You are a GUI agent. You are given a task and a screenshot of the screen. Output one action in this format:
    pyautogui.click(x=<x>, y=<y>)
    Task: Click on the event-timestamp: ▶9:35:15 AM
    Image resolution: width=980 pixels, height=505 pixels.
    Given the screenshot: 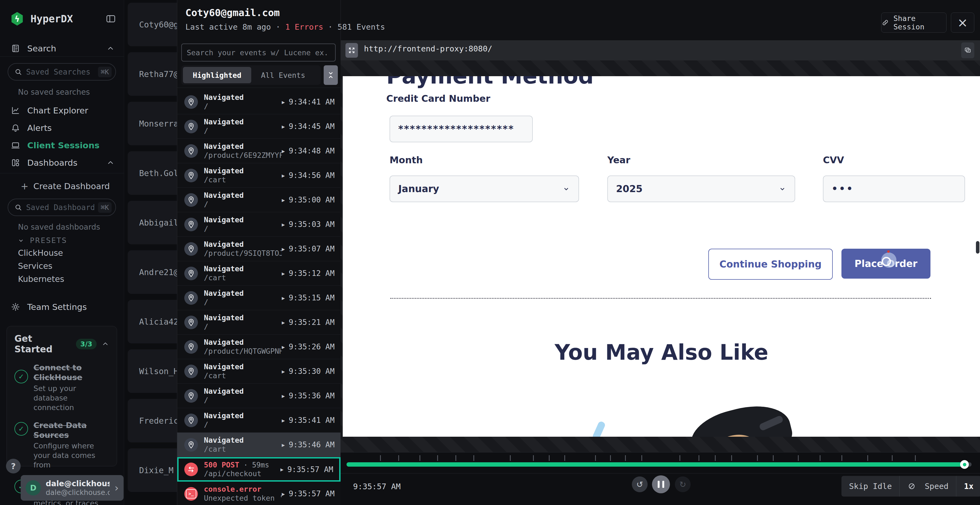 What is the action you would take?
    pyautogui.click(x=308, y=298)
    